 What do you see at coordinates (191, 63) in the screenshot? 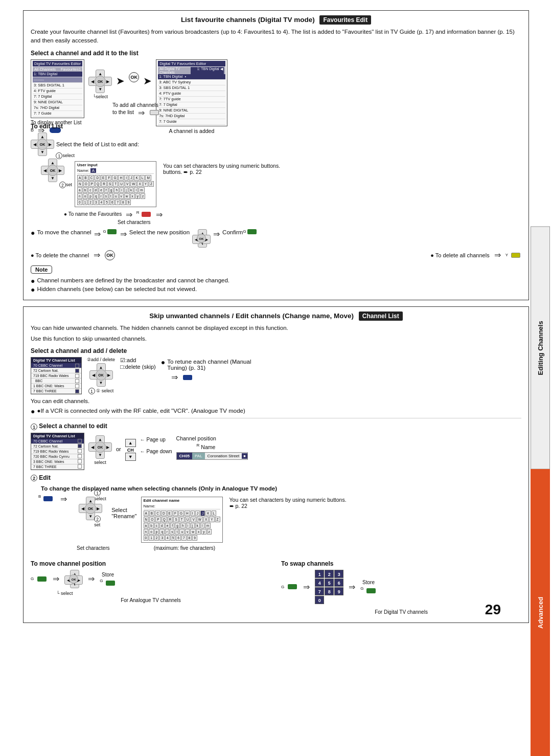
I see `fav-screen-right-header: Digital TV Favourites Editor` at bounding box center [191, 63].